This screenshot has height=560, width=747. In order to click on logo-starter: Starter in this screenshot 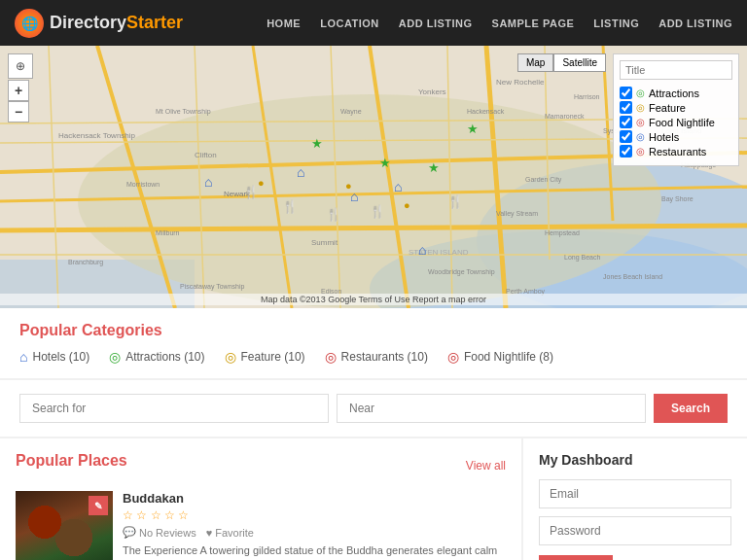, I will do `click(155, 22)`.